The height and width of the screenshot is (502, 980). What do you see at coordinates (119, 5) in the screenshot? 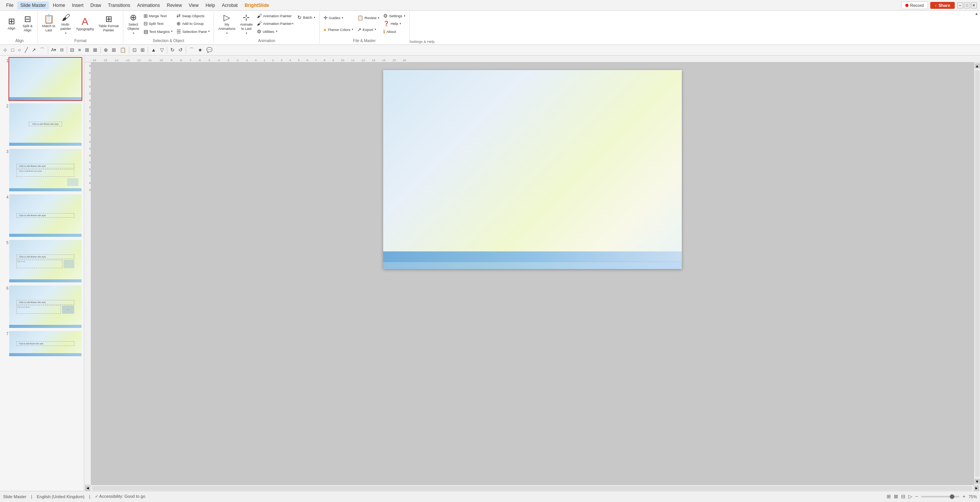
I see `menu-transitions: Transitions` at bounding box center [119, 5].